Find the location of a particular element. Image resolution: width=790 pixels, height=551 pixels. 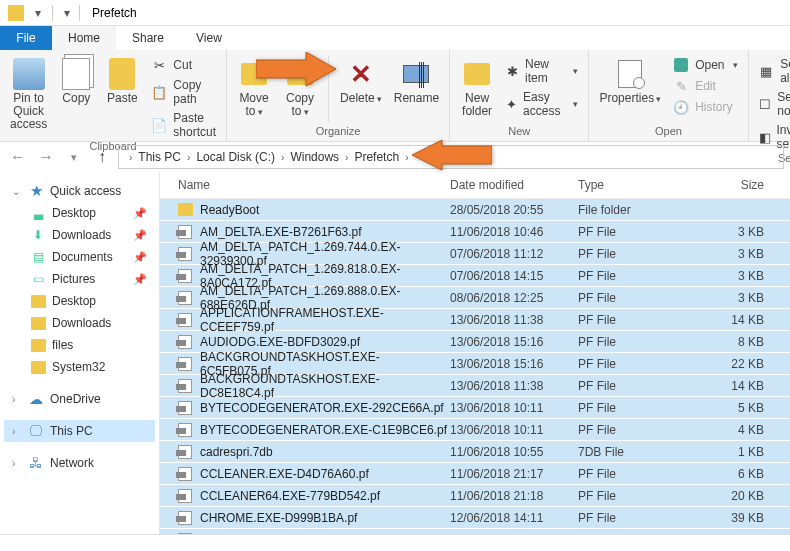

select-all-button: ▦Select all is located at coordinates (773, 71).